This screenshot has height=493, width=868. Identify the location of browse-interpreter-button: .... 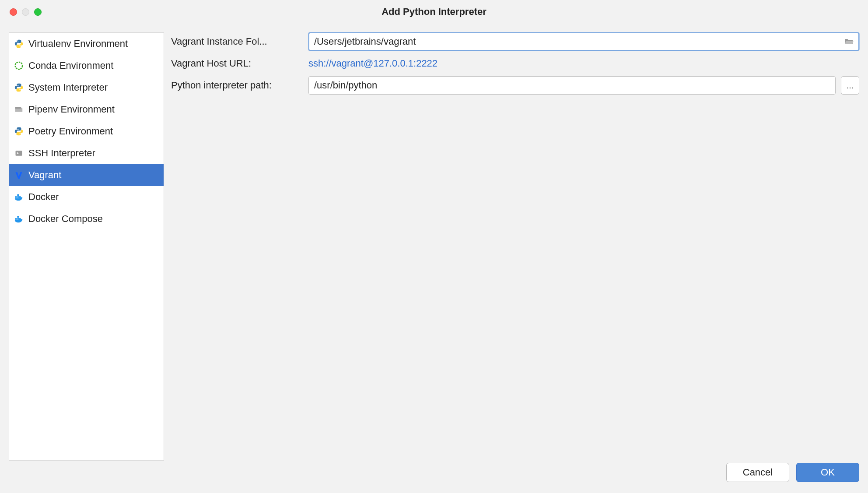
(850, 85).